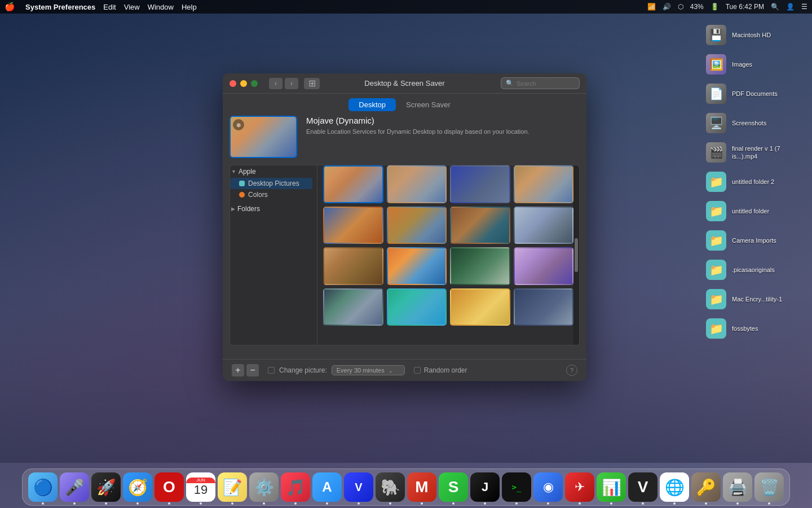 Image resolution: width=812 pixels, height=508 pixels. What do you see at coordinates (745, 329) in the screenshot?
I see `sidebar-label-fossbytes: fossbytes` at bounding box center [745, 329].